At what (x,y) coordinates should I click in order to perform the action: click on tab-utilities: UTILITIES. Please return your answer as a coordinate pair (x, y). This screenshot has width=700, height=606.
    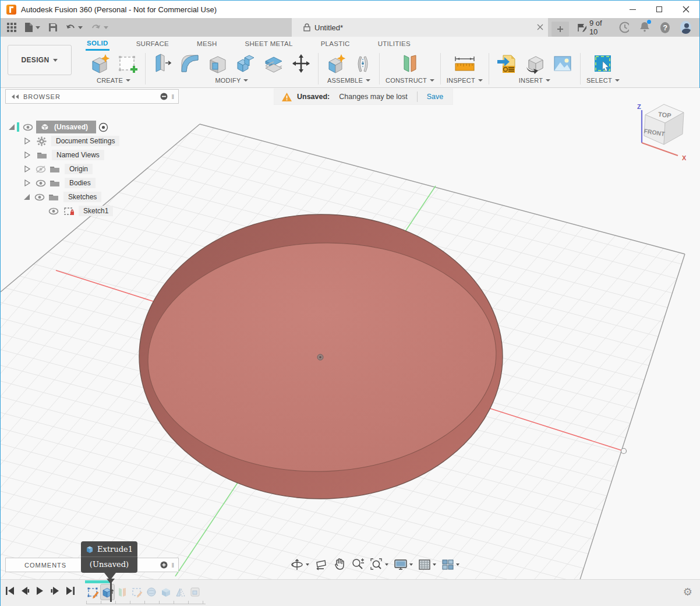
    Looking at the image, I should click on (394, 44).